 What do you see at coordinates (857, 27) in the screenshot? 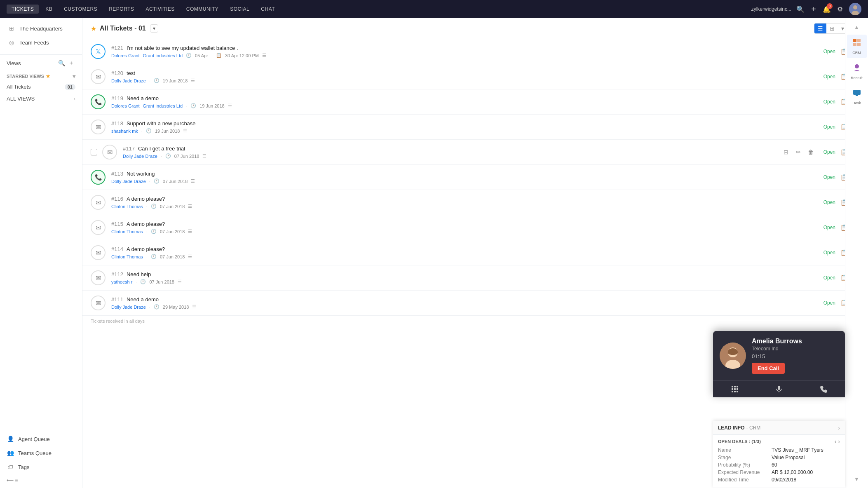
I see `panel-collapse-up: ▲` at bounding box center [857, 27].